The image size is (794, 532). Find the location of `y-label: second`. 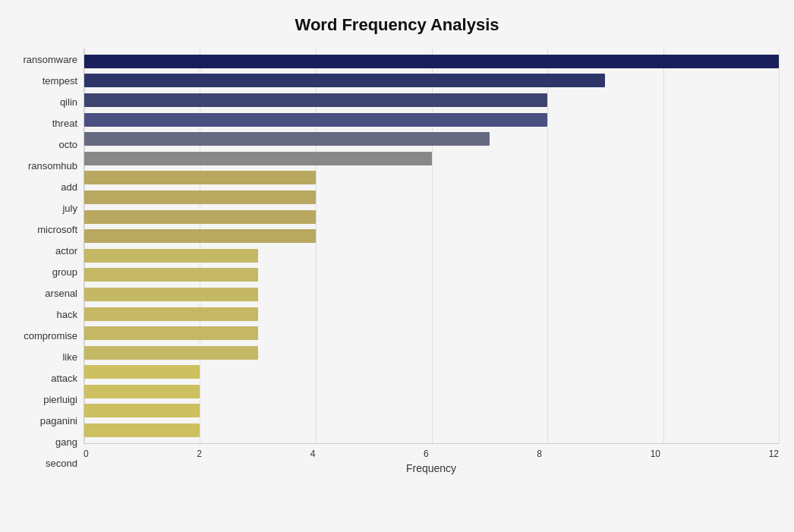

y-label: second is located at coordinates (61, 463).